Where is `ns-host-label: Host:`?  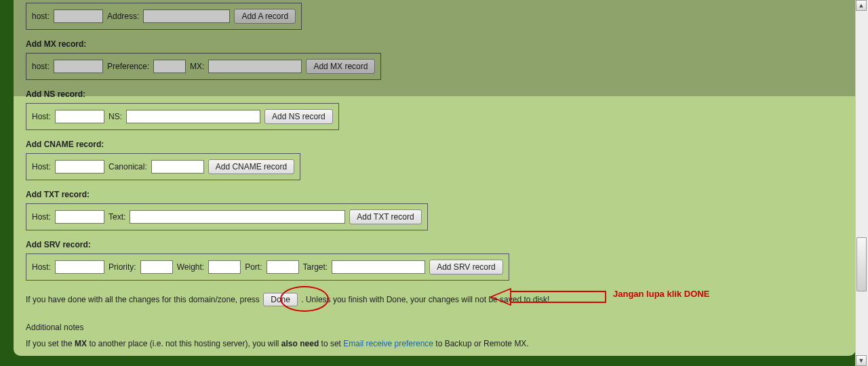
ns-host-label: Host: is located at coordinates (41, 117).